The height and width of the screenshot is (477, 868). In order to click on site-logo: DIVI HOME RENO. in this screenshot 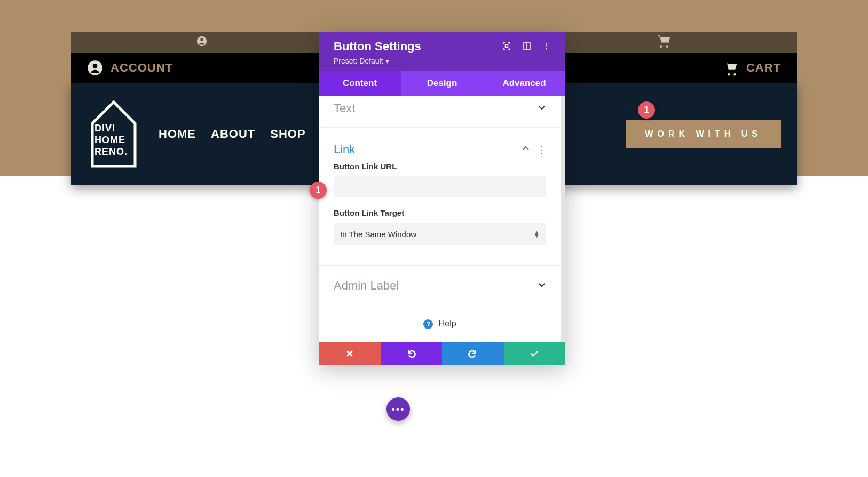, I will do `click(114, 134)`.